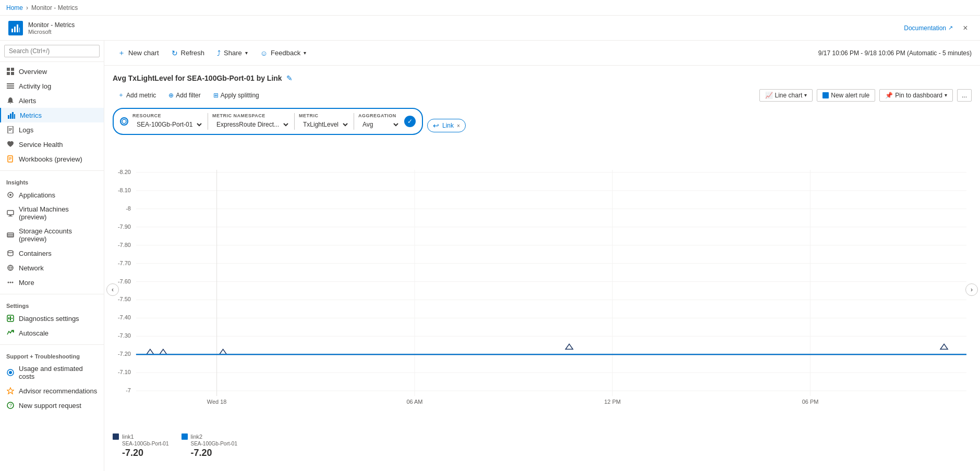 This screenshot has height=471, width=980. What do you see at coordinates (10, 101) in the screenshot?
I see `bell-icon` at bounding box center [10, 101].